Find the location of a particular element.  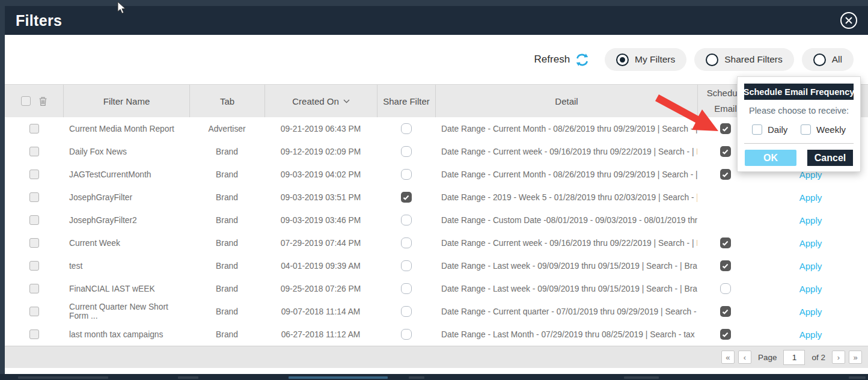

trash-icon is located at coordinates (43, 101).